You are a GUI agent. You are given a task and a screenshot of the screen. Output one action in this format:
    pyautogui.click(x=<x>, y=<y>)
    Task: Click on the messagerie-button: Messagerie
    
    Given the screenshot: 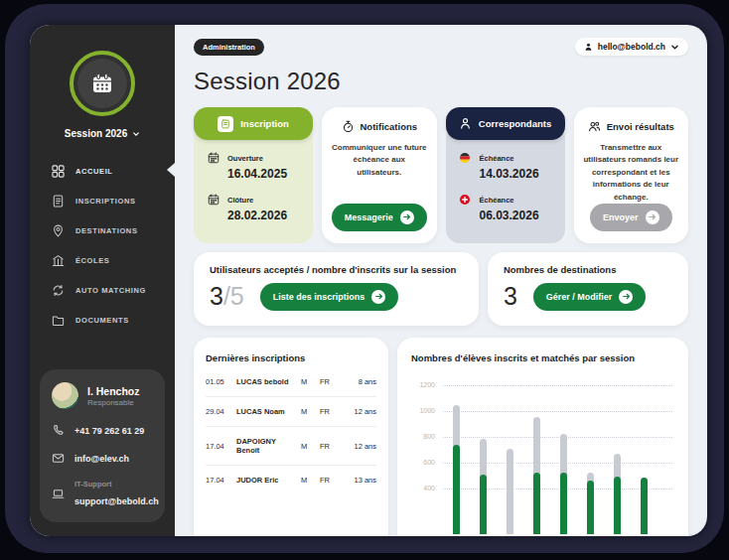 What is the action you would take?
    pyautogui.click(x=379, y=217)
    